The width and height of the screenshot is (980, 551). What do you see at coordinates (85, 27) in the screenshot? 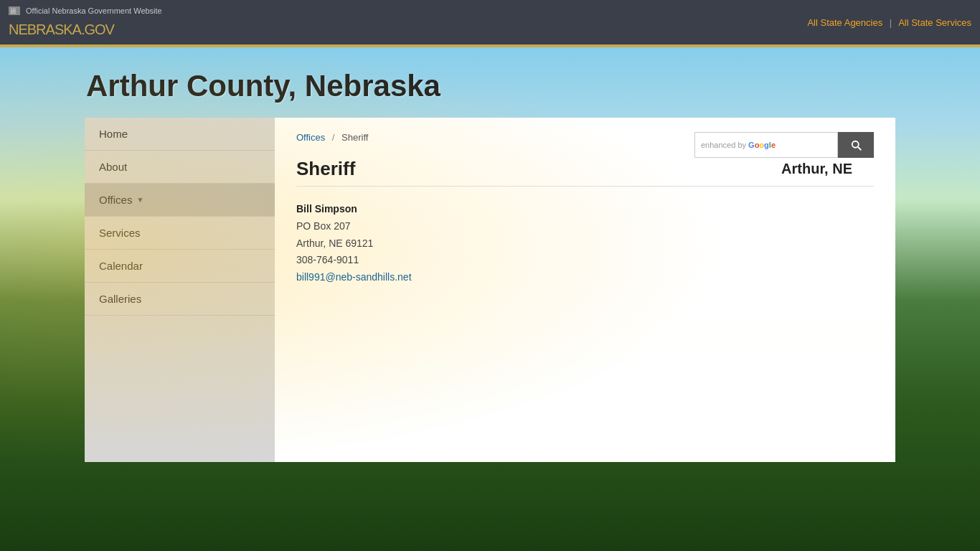
I see `nebraska-logo: NEBRASKA.GOV` at bounding box center [85, 27].